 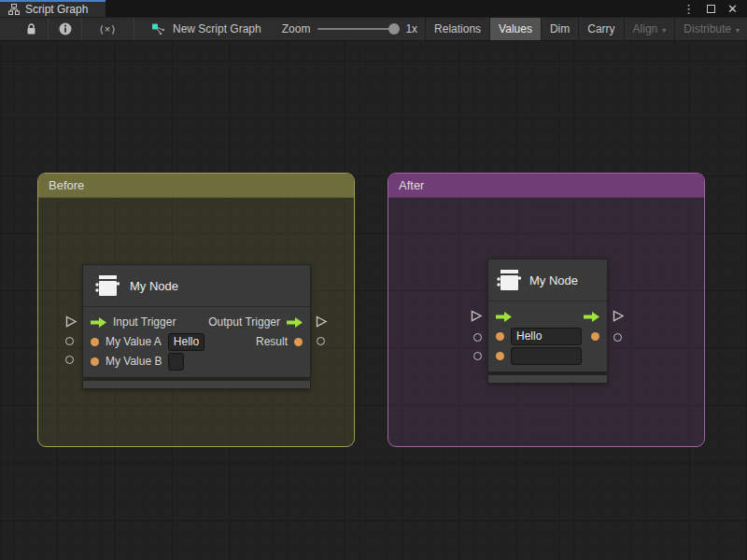 What do you see at coordinates (547, 321) in the screenshot?
I see `node-my-node-after: My Node` at bounding box center [547, 321].